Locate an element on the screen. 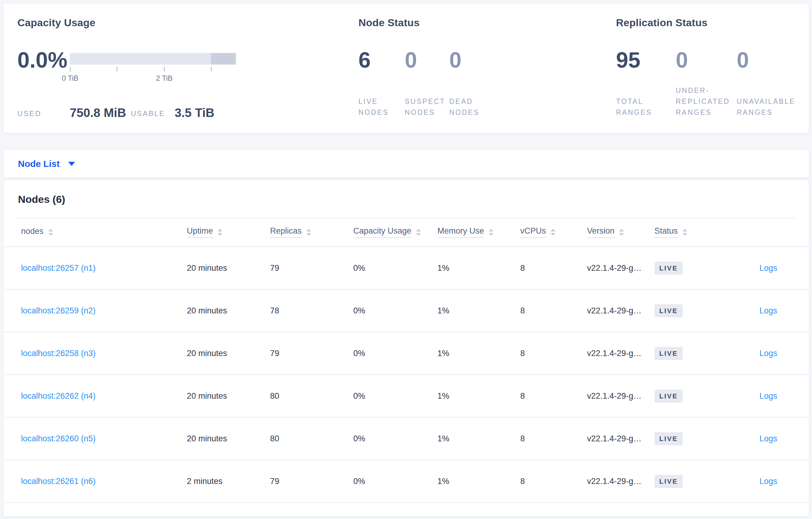  node-status-section: Node Status 6 LIVE NODES 0 SUSPECT NODES… is located at coordinates (442, 69).